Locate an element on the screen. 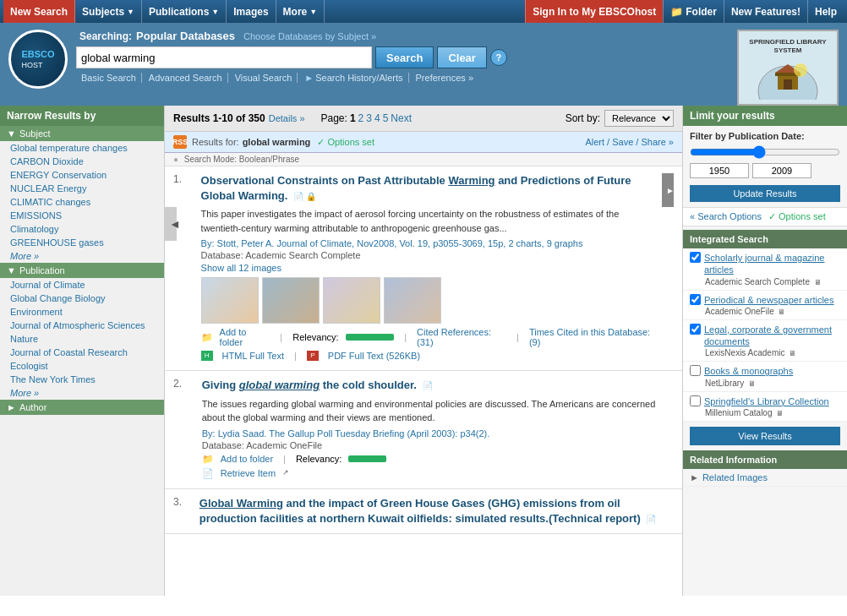  search-history-link: ►Search History/Alerts is located at coordinates (353, 78).